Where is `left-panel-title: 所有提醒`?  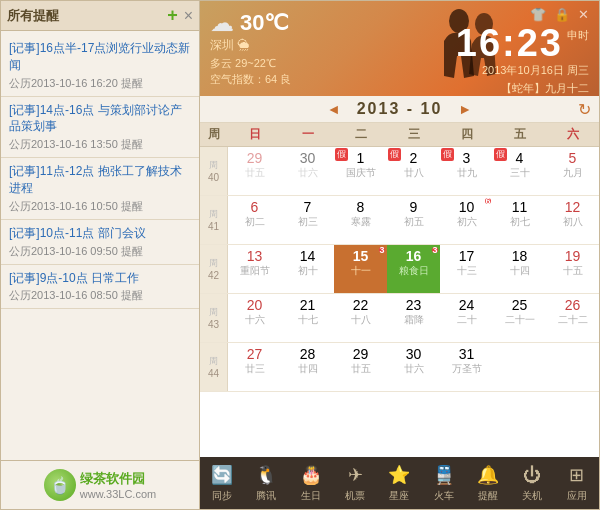 left-panel-title: 所有提醒 is located at coordinates (33, 16).